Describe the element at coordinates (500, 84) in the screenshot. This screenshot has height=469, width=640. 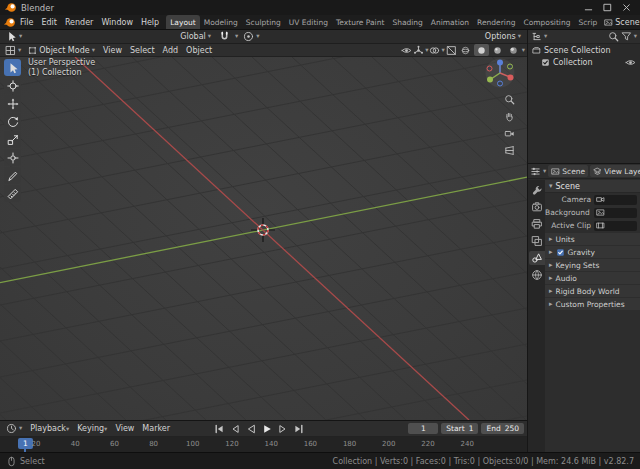
I see `gizmo-axis-z-neg` at that location.